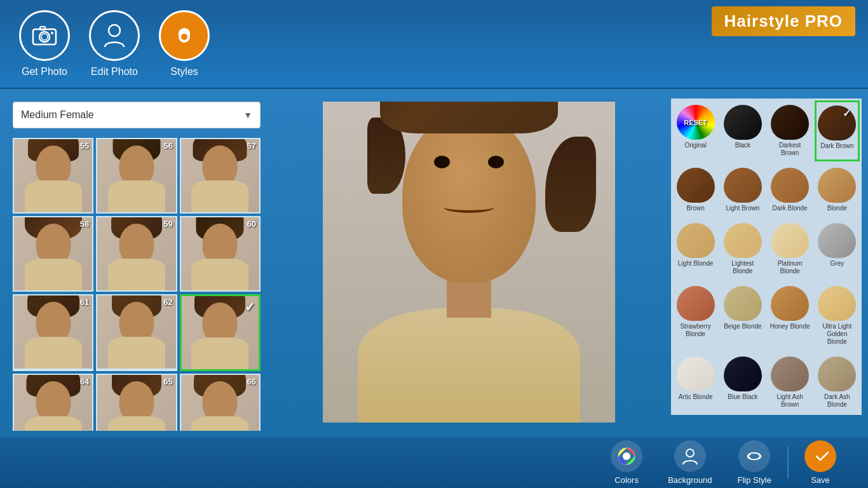 The height and width of the screenshot is (488, 868). Describe the element at coordinates (743, 327) in the screenshot. I see `color-label-beige-blonde: Beige Blonde` at that location.